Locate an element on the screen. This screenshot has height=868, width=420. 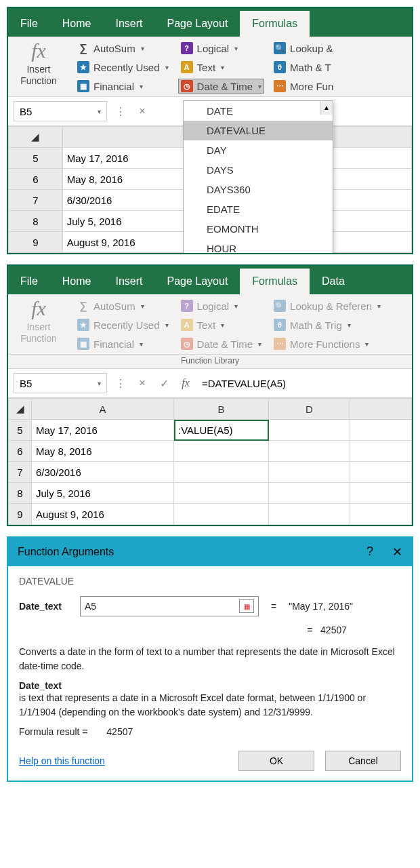
cell: 6/30/2016 is located at coordinates (103, 472).